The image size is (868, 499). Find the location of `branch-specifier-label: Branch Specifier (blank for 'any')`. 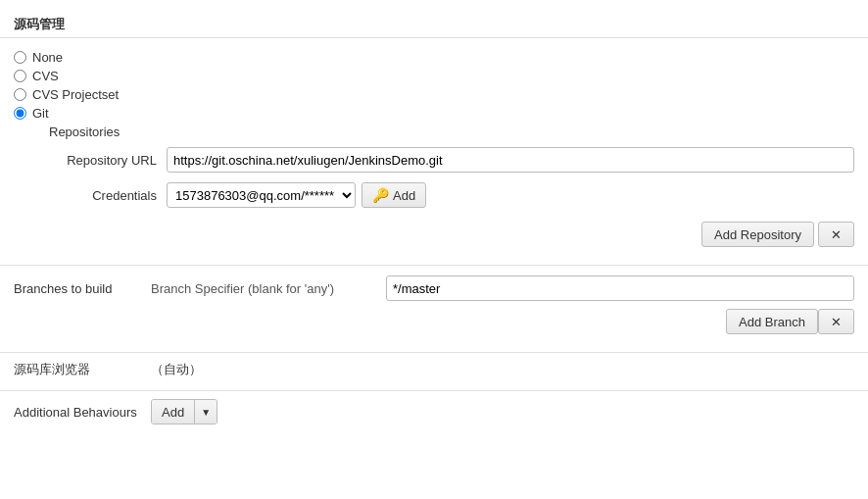

branch-specifier-label: Branch Specifier (blank for 'any') is located at coordinates (268, 288).